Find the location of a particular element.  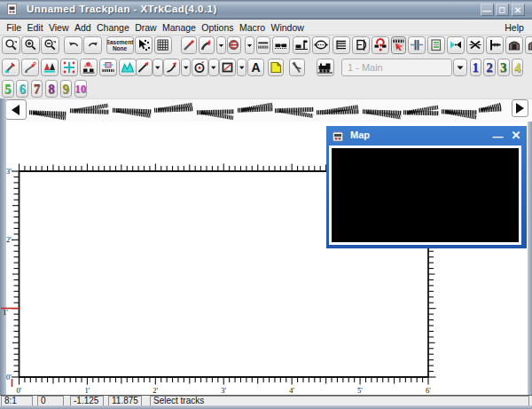

svg-text: 4' is located at coordinates (292, 390).